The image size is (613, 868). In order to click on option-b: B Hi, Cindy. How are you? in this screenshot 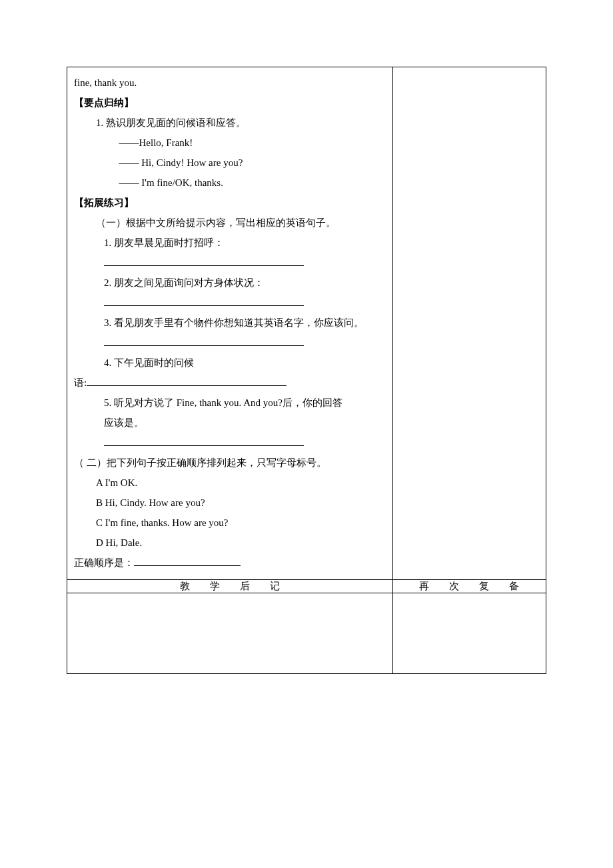, I will do `click(230, 503)`.